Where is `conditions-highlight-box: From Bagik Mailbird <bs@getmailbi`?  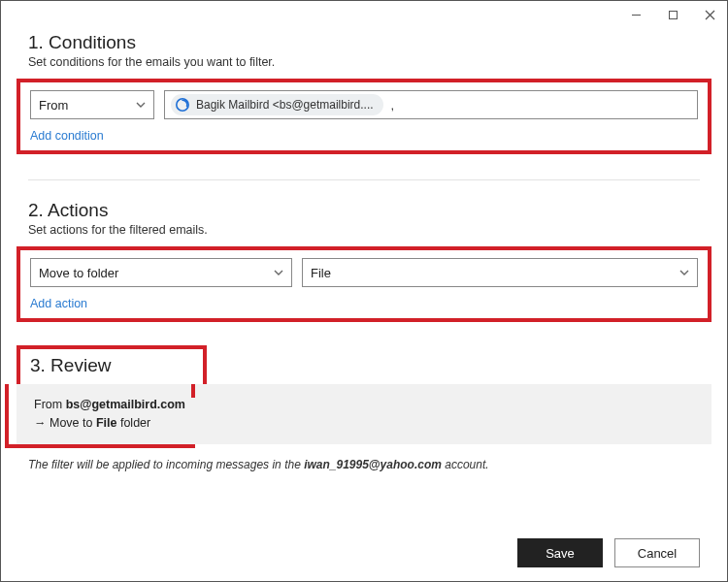 conditions-highlight-box: From Bagik Mailbird <bs@getmailbi is located at coordinates (364, 116).